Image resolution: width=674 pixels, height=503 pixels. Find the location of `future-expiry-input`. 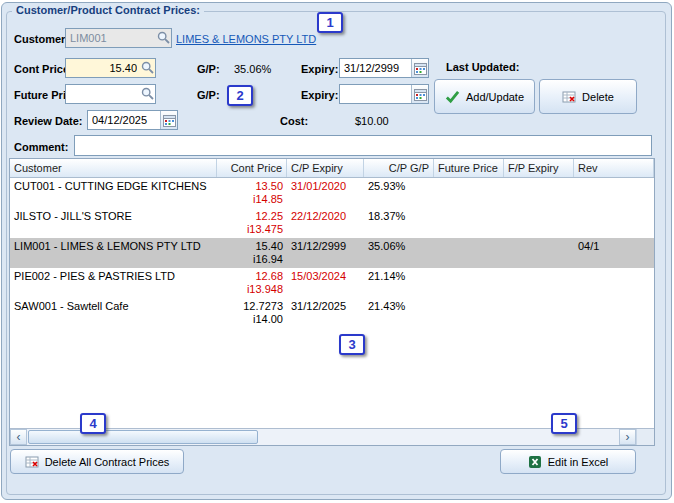

future-expiry-input is located at coordinates (376, 94).